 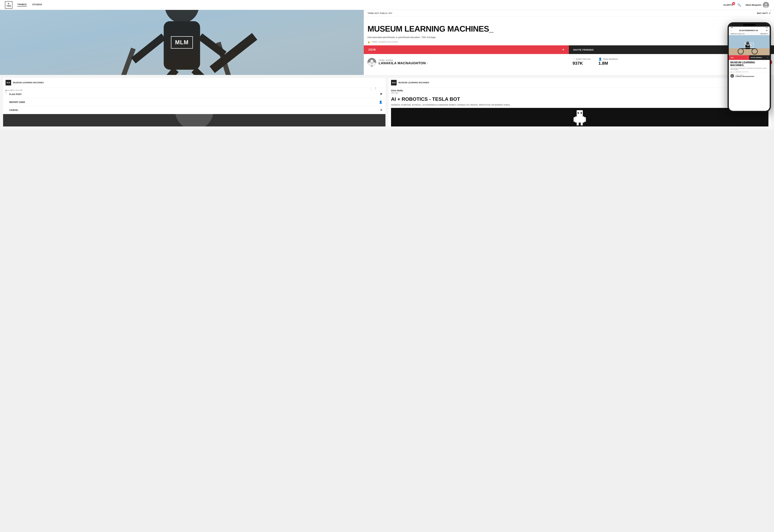 I want to click on tribe-exclusive-label: 🔒 TRIBE LEADER EXCLUSIVE, so click(x=569, y=42).